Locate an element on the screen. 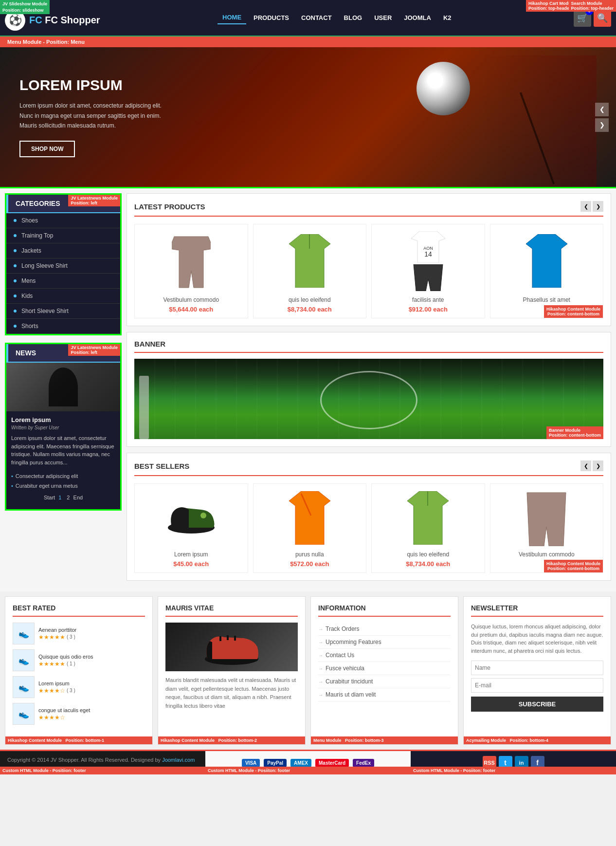  information-title: INFORMATION is located at coordinates (384, 610).